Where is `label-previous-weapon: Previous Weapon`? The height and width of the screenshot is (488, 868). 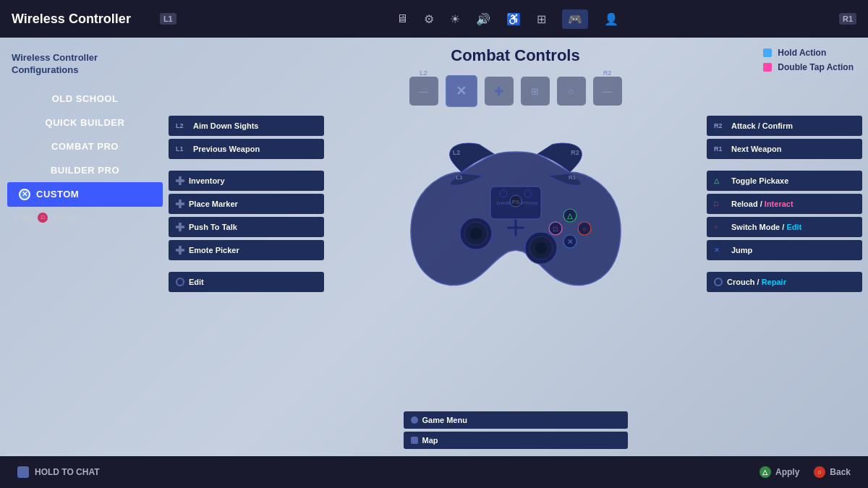 label-previous-weapon: Previous Weapon is located at coordinates (226, 149).